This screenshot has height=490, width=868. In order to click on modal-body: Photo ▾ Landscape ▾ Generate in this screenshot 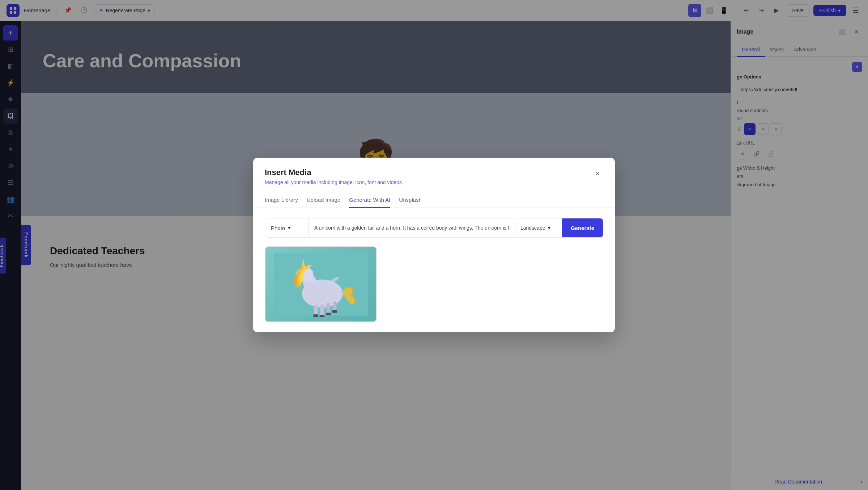, I will do `click(434, 270)`.